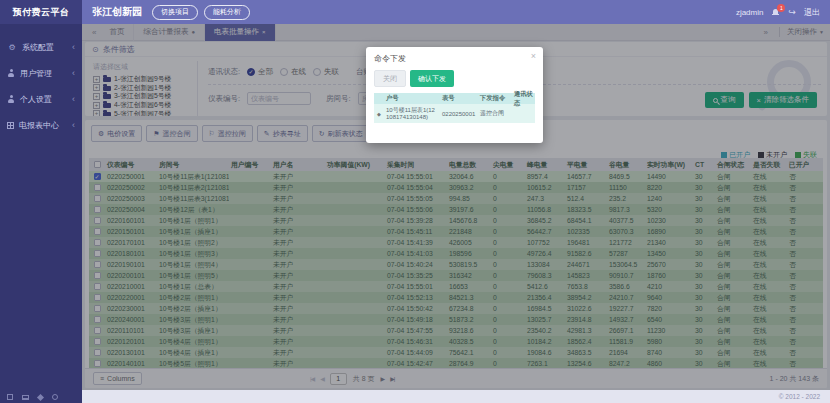  I want to click on modal-cancel-button: 关闭, so click(390, 78).